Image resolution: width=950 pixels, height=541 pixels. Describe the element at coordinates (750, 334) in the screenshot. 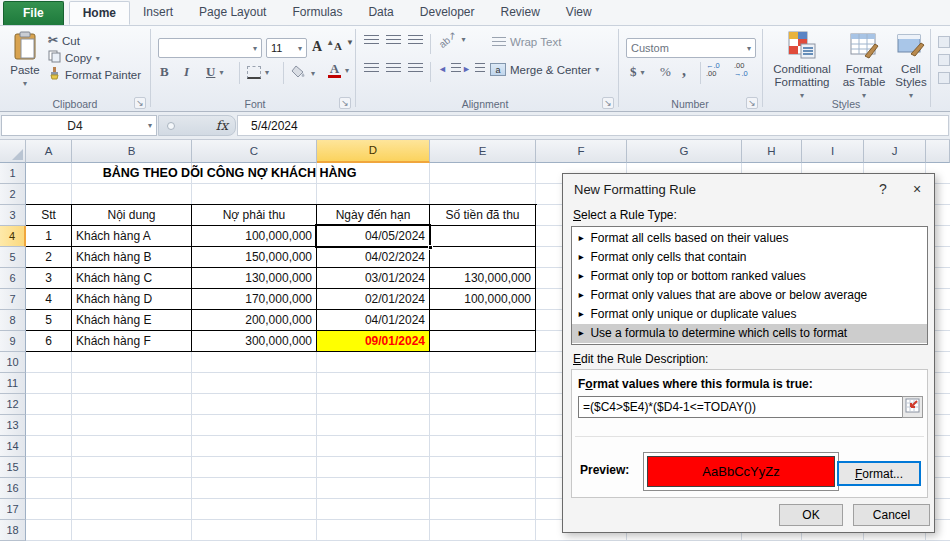

I see `rule-type-option-6: ►Use a formula to determine which cells …` at that location.